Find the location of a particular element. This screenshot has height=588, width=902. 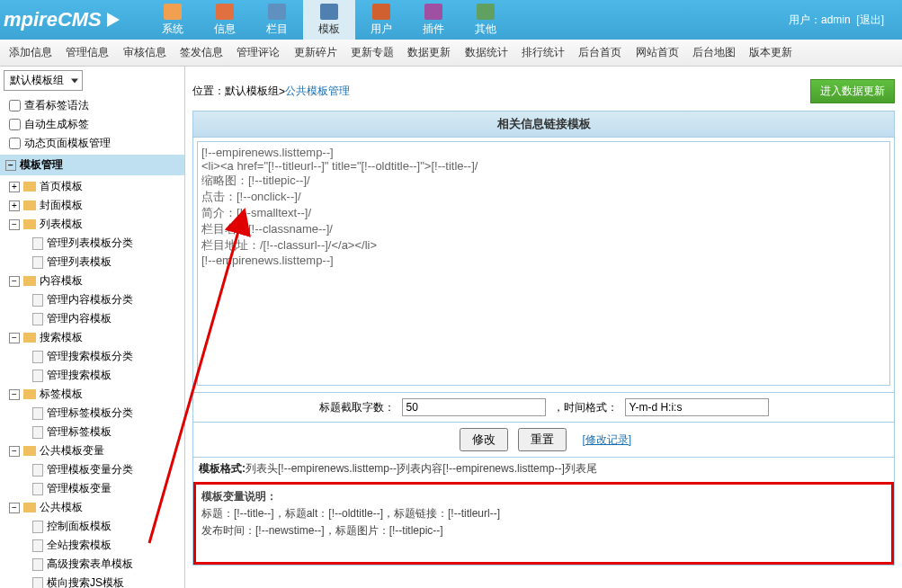

tree-leaf: 控制面板模板 is located at coordinates (92, 527).